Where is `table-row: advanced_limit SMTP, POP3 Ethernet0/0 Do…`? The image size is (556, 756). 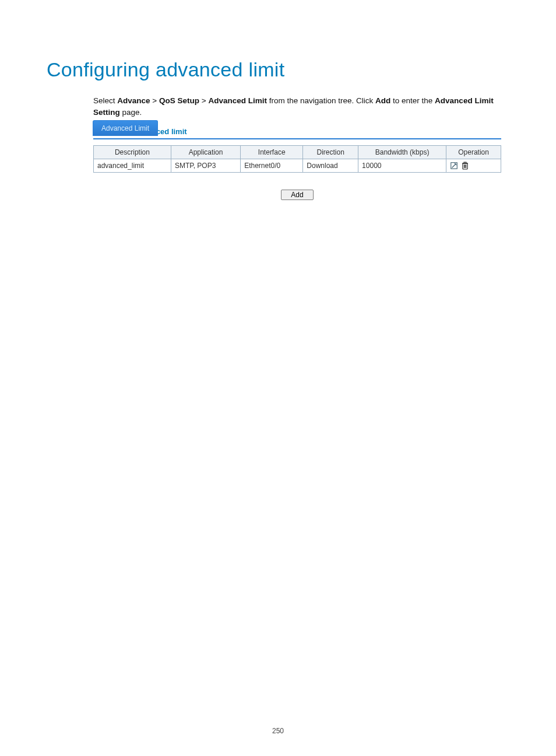
table-row: advanced_limit SMTP, POP3 Ethernet0/0 Do… is located at coordinates (297, 166).